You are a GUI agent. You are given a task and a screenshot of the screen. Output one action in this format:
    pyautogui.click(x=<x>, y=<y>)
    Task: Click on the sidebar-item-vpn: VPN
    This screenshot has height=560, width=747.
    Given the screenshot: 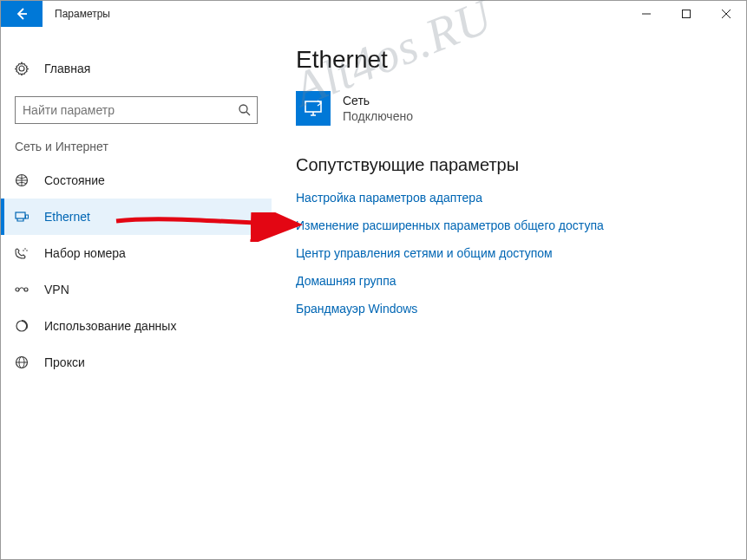 What is the action you would take?
    pyautogui.click(x=136, y=290)
    